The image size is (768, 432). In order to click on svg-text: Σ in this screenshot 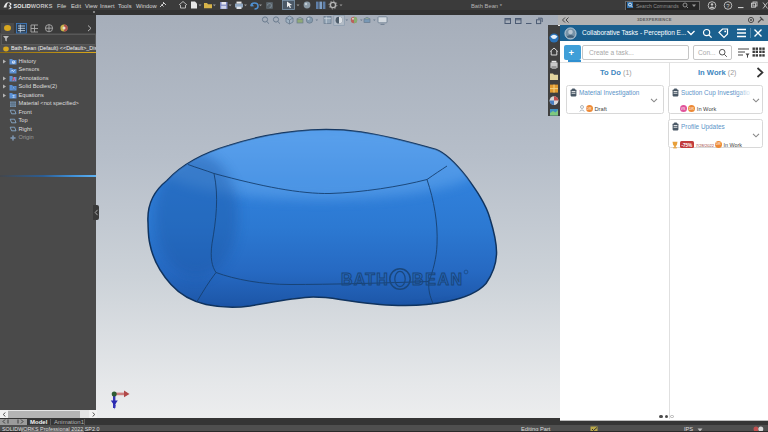, I will do `click(14, 96)`.